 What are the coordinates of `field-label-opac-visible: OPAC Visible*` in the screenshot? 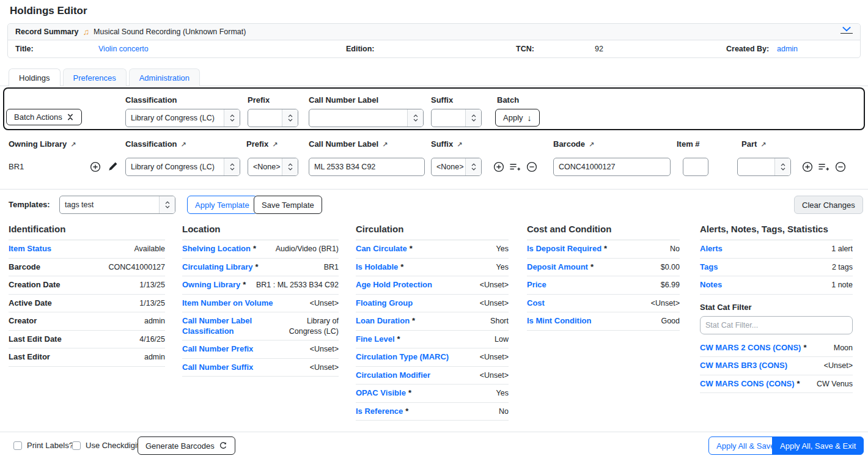 It's located at (384, 393).